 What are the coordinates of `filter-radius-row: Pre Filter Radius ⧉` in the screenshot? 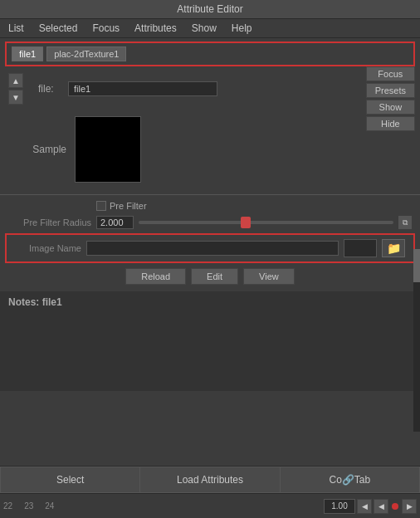 It's located at (210, 222).